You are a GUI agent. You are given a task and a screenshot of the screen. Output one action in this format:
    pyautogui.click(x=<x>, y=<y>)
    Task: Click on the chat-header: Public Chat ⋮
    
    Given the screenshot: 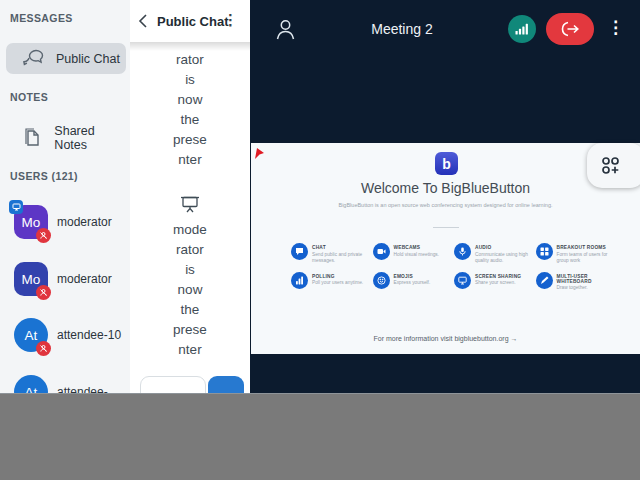 What is the action you would take?
    pyautogui.click(x=190, y=21)
    